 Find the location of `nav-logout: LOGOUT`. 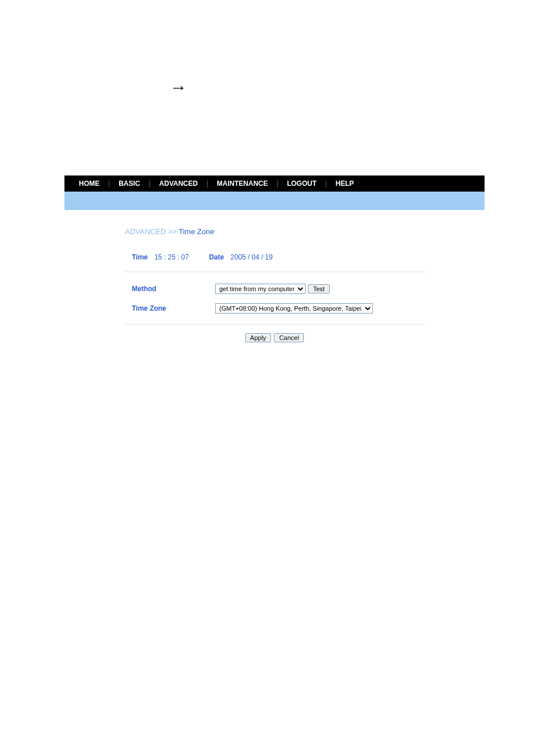

nav-logout: LOGOUT is located at coordinates (302, 184).